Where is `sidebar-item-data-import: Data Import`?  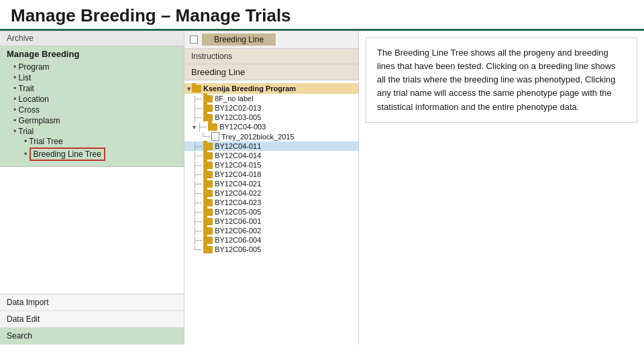 sidebar-item-data-import: Data Import is located at coordinates (92, 303).